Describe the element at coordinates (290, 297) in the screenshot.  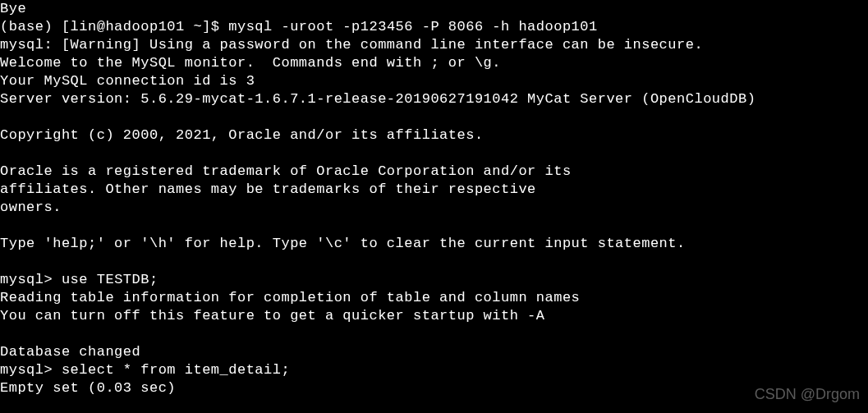
I see `output-line: Reading table information for completion…` at that location.